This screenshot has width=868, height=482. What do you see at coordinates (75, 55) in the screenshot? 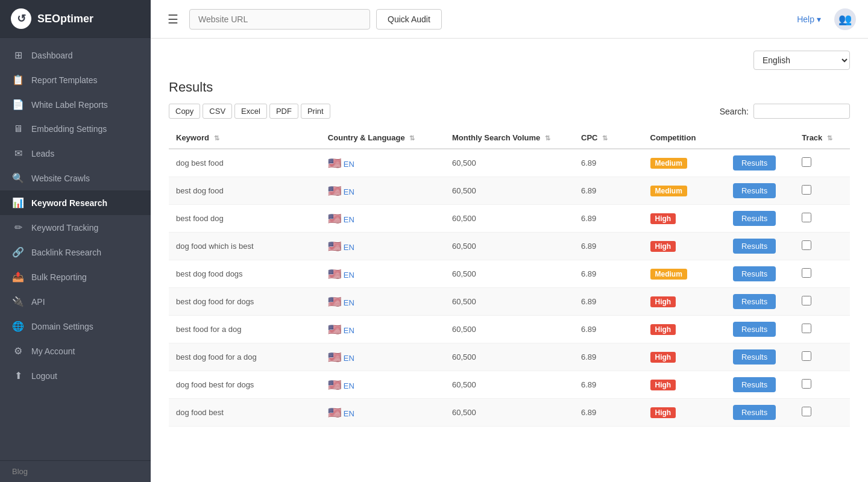
I see `sidebar-item-dashboard: ⊞Dashboard` at bounding box center [75, 55].